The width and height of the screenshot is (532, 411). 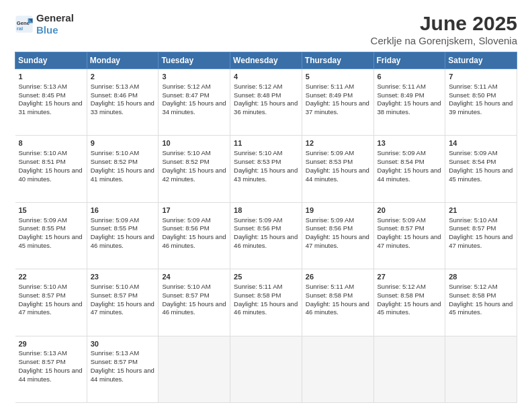 I want to click on daylight-label: Daylight: 15 hours and 33 minutes., so click(x=122, y=107).